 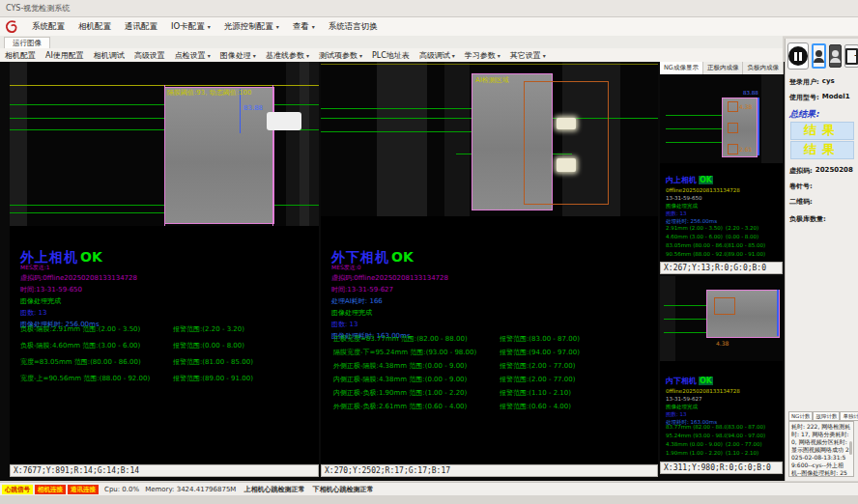 What do you see at coordinates (721, 69) in the screenshot?
I see `small-panel-tabs: NG成像显示 正极内成像 负极内成像` at bounding box center [721, 69].